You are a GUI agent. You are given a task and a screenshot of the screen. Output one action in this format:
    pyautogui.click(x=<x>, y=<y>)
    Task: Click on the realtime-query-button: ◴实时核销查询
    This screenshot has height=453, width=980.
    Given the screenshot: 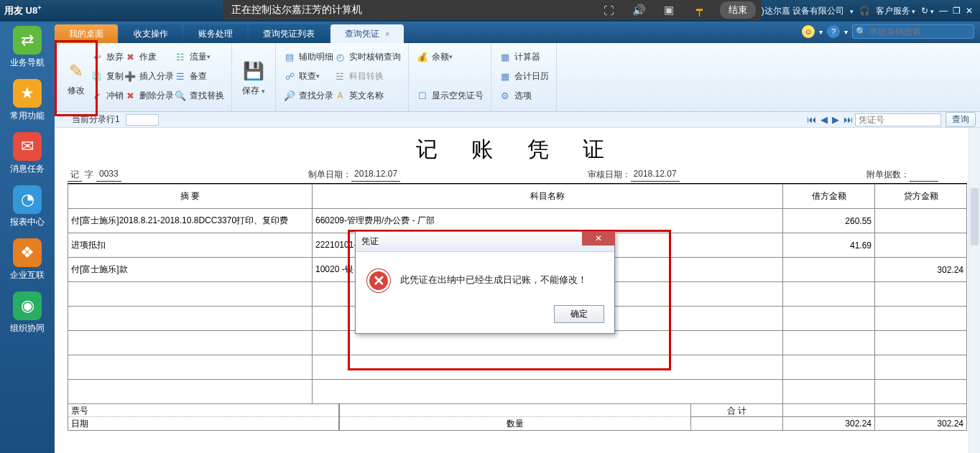 What is the action you would take?
    pyautogui.click(x=367, y=57)
    